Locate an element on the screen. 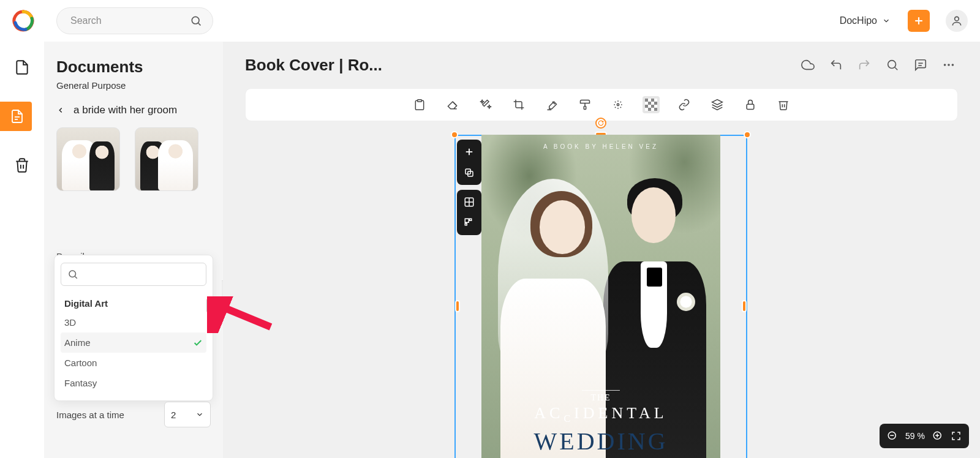  more-menu-button is located at coordinates (949, 65).